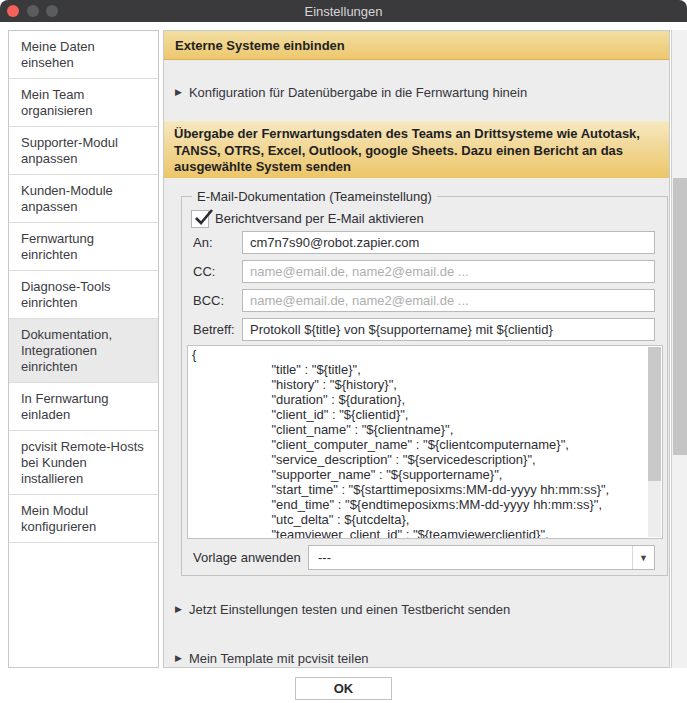 The height and width of the screenshot is (703, 687). What do you see at coordinates (200, 219) in the screenshot?
I see `berichtversand-checkbox` at bounding box center [200, 219].